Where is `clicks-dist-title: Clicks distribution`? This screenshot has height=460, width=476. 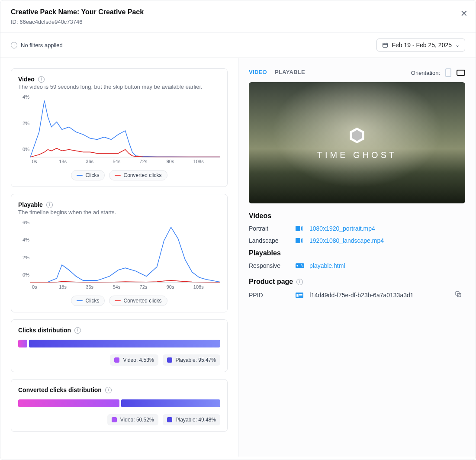
clicks-dist-title: Clicks distribution is located at coordinates (45, 330).